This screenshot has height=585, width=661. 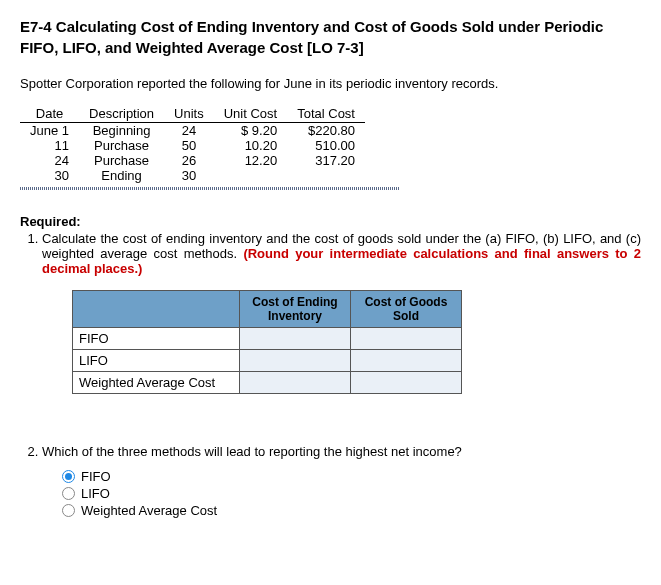 What do you see at coordinates (250, 176) in the screenshot?
I see `cell-unitcost` at bounding box center [250, 176].